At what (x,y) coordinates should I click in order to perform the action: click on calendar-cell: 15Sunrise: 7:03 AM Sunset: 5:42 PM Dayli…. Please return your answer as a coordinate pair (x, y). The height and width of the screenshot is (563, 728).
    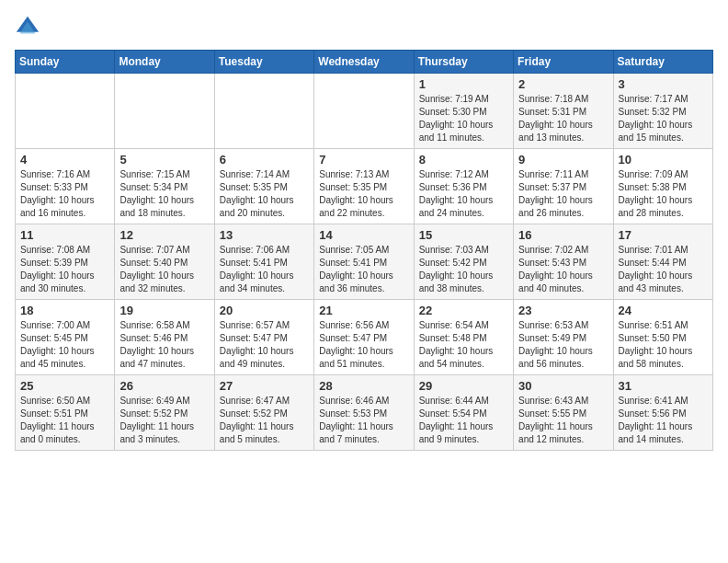
    Looking at the image, I should click on (463, 262).